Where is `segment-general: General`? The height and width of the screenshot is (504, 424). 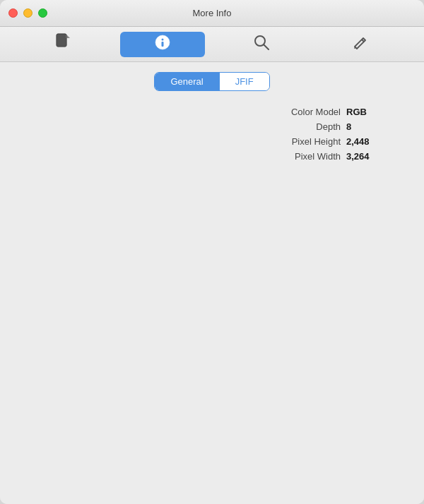
segment-general: General is located at coordinates (187, 82).